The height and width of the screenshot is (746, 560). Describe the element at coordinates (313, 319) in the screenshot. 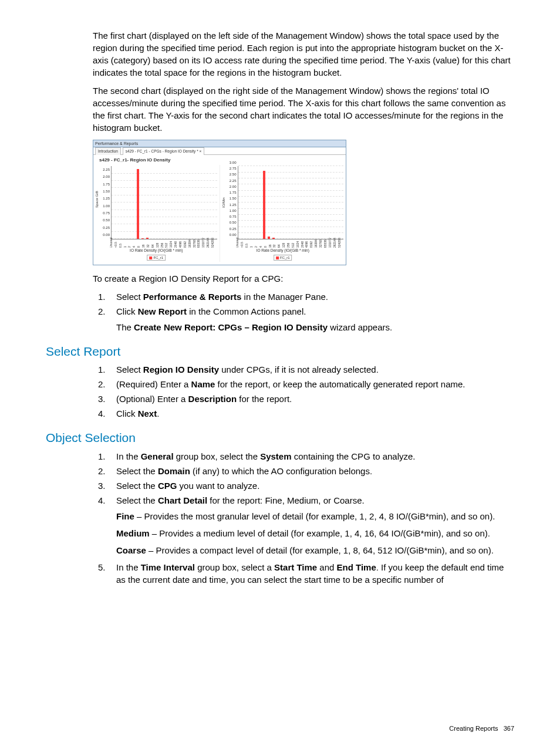

I see `step-click-new-report: Click New Report in the Common Actions p…` at that location.